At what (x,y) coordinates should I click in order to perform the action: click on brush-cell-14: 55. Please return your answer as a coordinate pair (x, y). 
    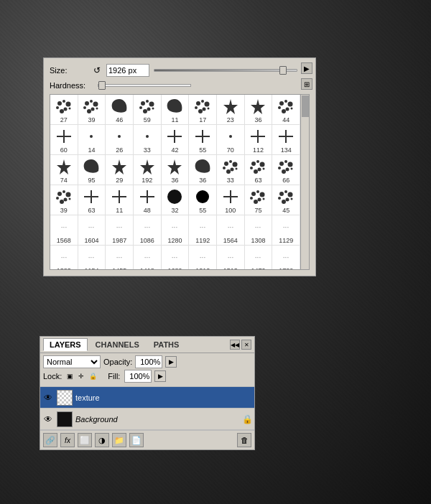
    Looking at the image, I should click on (203, 140).